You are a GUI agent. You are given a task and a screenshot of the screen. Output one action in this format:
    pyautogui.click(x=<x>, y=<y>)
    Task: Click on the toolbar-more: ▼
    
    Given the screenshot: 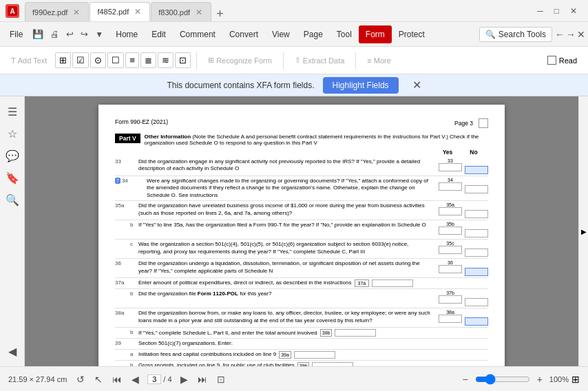 What is the action you would take?
    pyautogui.click(x=99, y=34)
    